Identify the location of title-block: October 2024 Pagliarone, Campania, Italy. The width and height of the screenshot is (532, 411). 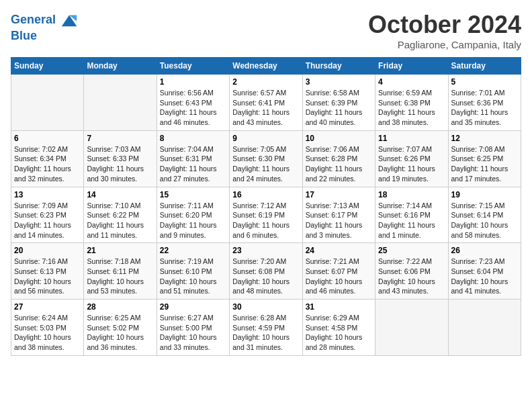
(445, 31).